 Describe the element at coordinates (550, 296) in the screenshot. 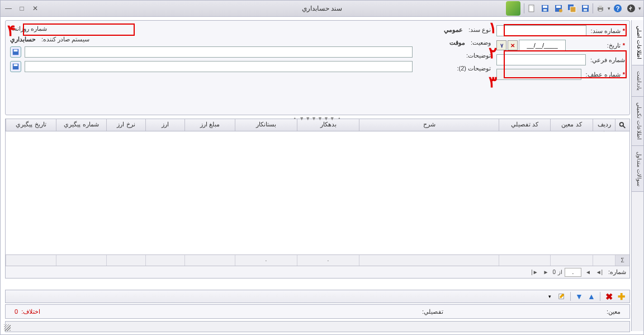

I see `dropdown-tool-icon: ▾` at that location.